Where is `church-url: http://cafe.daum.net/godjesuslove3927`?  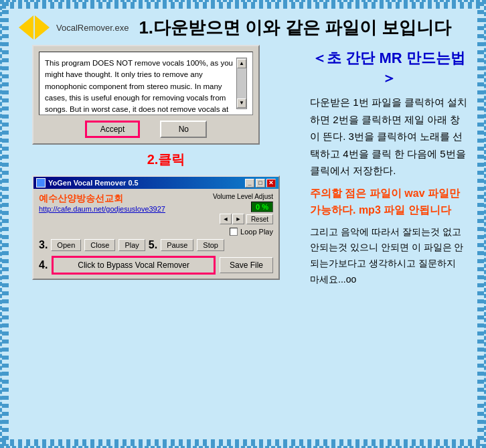
church-url: http://cafe.daum.net/godjesuslove3927 is located at coordinates (123, 209).